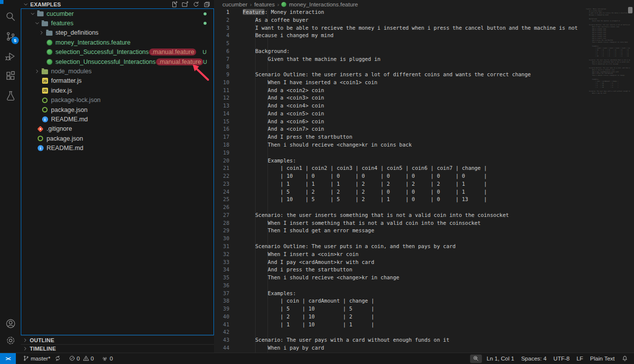 This screenshot has width=634, height=364. Describe the element at coordinates (10, 96) in the screenshot. I see `testing-icon` at that location.